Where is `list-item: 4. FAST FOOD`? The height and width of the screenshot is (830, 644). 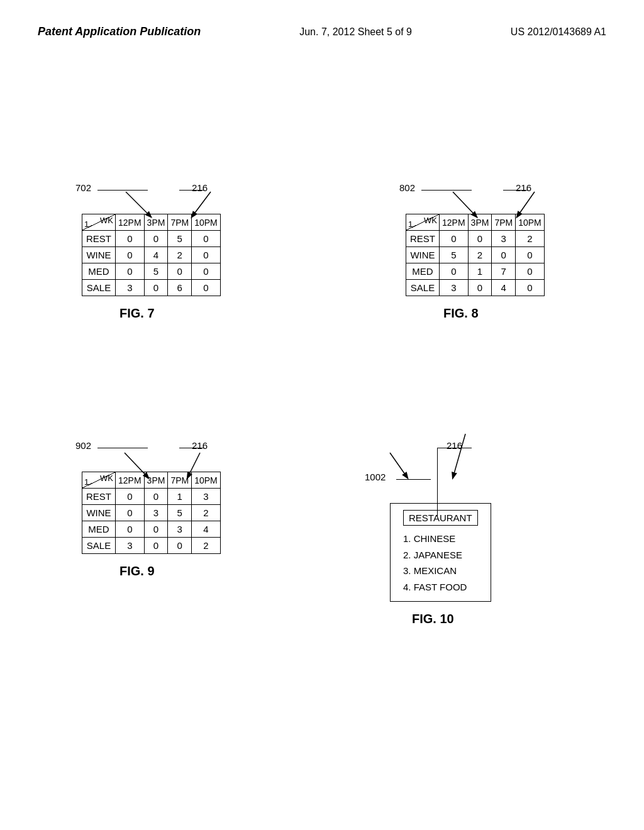 list-item: 4. FAST FOOD is located at coordinates (440, 587).